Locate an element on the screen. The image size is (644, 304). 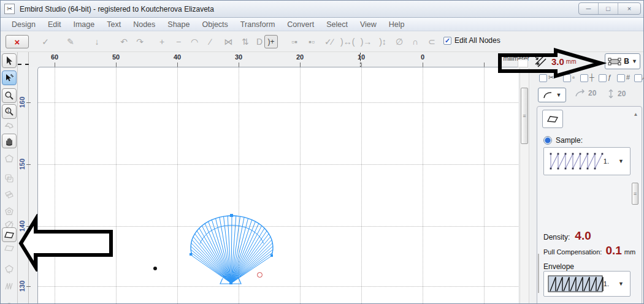
curve-type-dropdown: ▼ is located at coordinates (552, 95).